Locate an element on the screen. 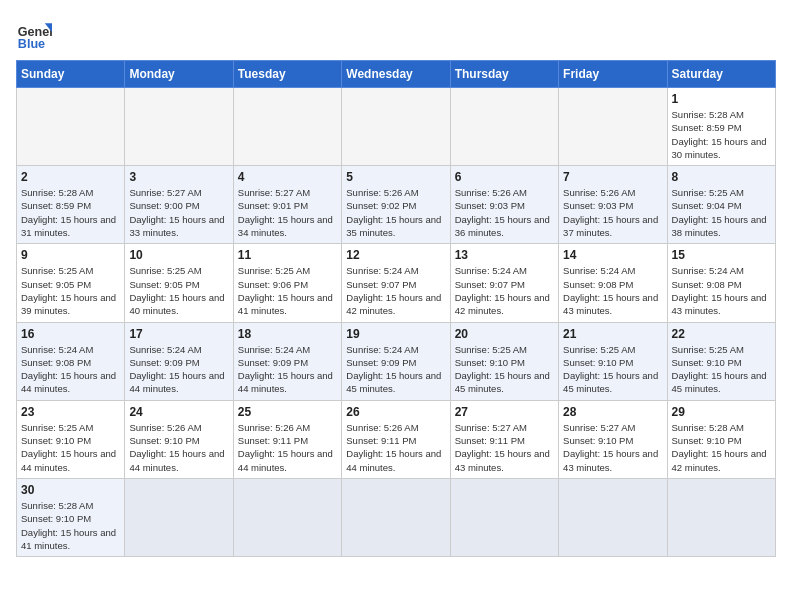 Image resolution: width=792 pixels, height=612 pixels. svg-text: Blue is located at coordinates (32, 44).